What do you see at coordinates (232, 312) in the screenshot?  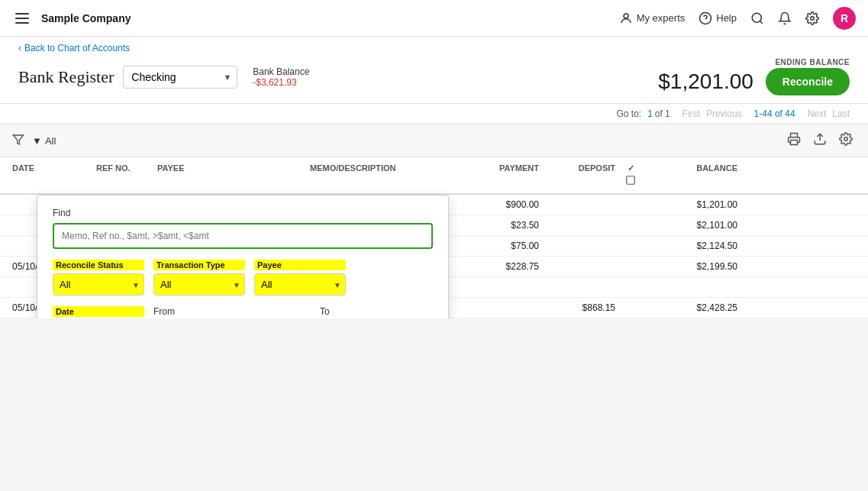 I see `from-date-group: From 📅` at bounding box center [232, 312].